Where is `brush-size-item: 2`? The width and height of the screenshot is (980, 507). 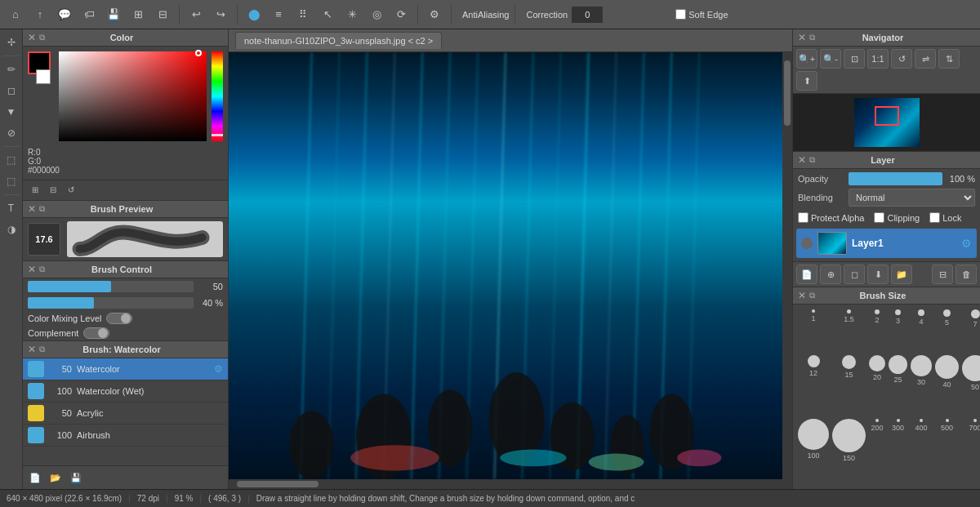 brush-size-item: 2 is located at coordinates (877, 331).